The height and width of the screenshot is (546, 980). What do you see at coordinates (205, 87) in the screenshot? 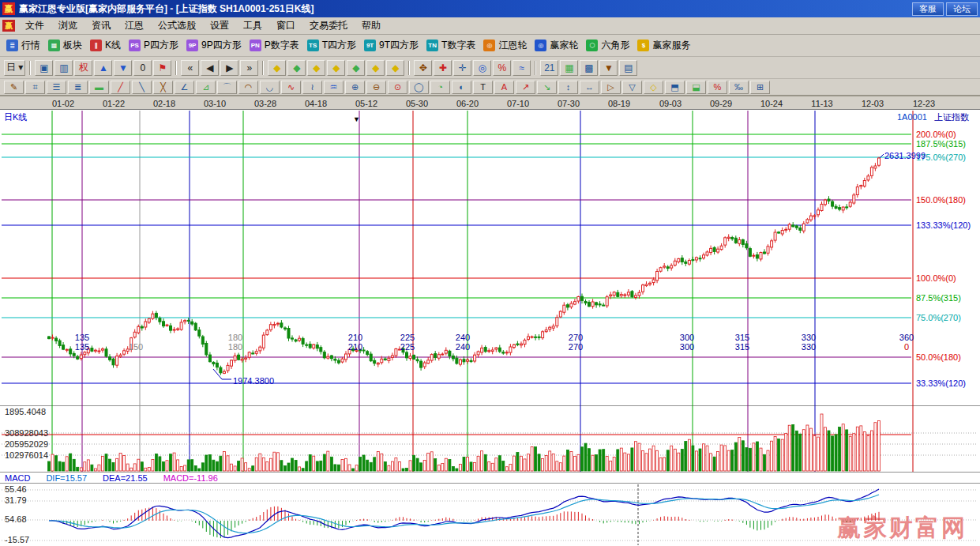
I see `triangle-tool: ⊿` at bounding box center [205, 87].